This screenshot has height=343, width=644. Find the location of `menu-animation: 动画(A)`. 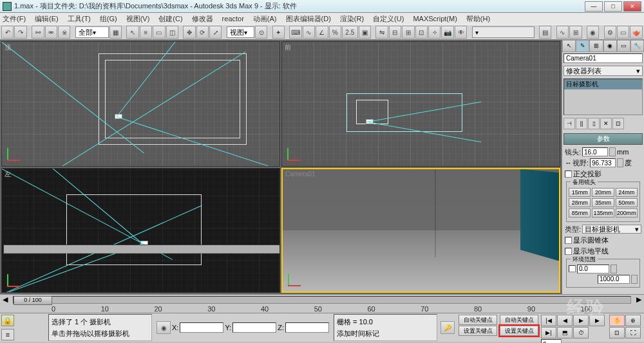

menu-animation: 动画(A) is located at coordinates (265, 19).